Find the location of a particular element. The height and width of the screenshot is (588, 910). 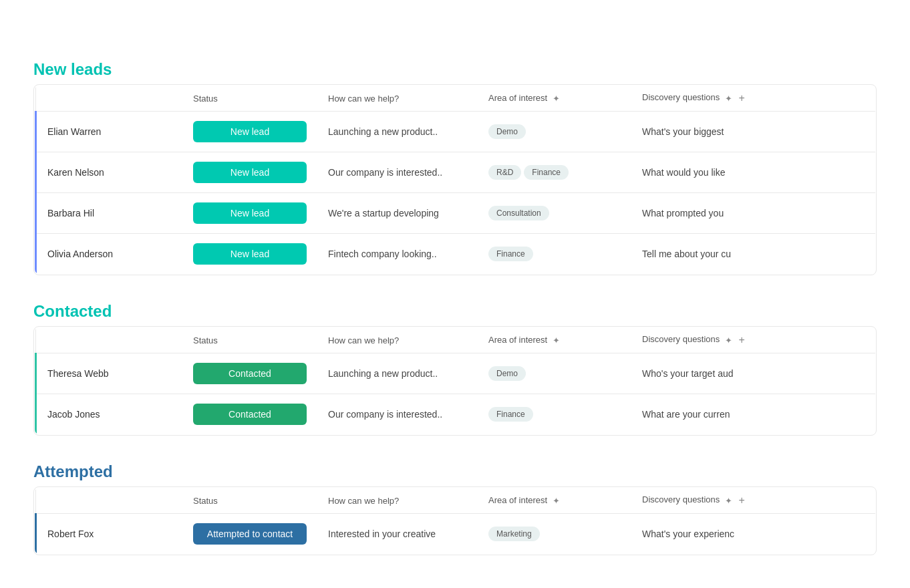

interest-tag: Marketing is located at coordinates (514, 534).